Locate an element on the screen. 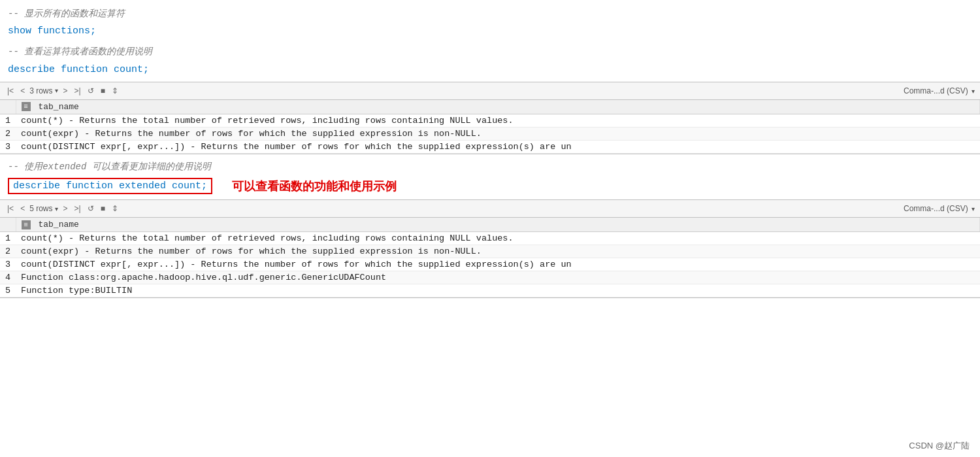 This screenshot has height=457, width=980. toolbar-csv-2: Comma-...d (CSV) ▾ is located at coordinates (939, 209).